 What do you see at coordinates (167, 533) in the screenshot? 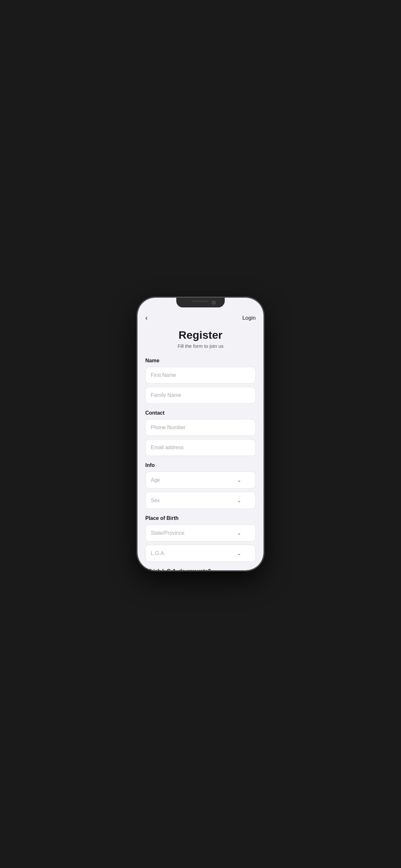
I see `birth-state-placeholder: State/Province` at bounding box center [167, 533].